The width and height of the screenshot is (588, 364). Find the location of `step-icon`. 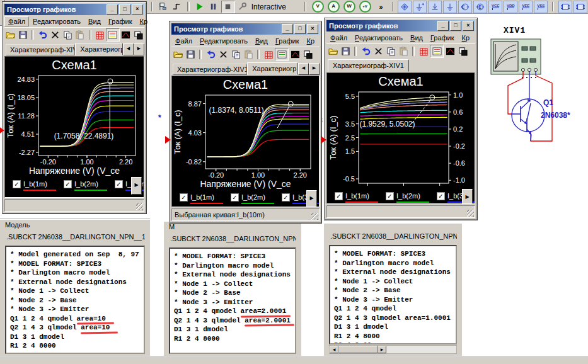

step-icon is located at coordinates (177, 7).